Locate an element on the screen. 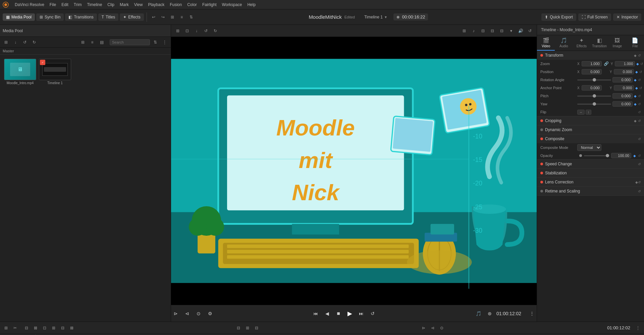 Image resolution: width=644 pixels, height=335 pixels. titles-button: T Titles is located at coordinates (109, 17).